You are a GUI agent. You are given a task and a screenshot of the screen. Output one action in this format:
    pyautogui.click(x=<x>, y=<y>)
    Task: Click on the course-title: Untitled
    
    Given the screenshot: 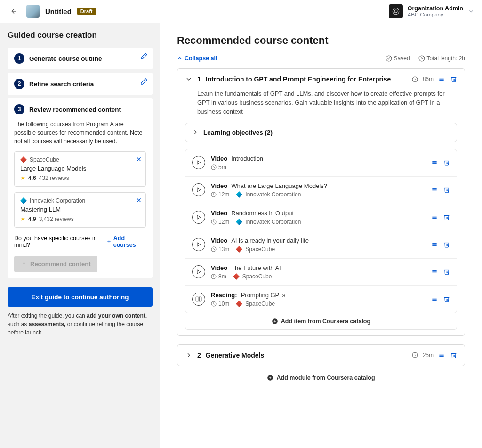 What is the action you would take?
    pyautogui.click(x=58, y=11)
    